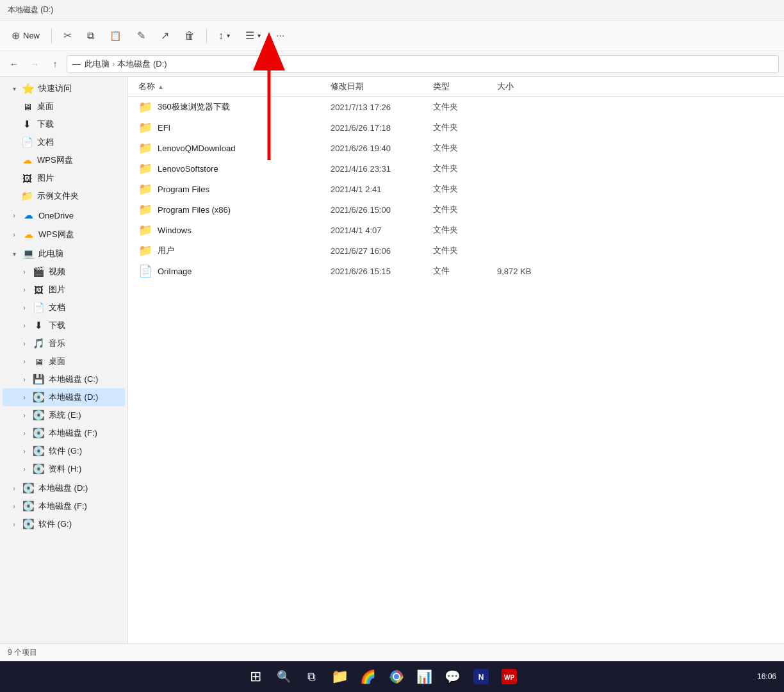 This screenshot has height=692, width=784. I want to click on taskbar-wechat: 💬, so click(453, 677).